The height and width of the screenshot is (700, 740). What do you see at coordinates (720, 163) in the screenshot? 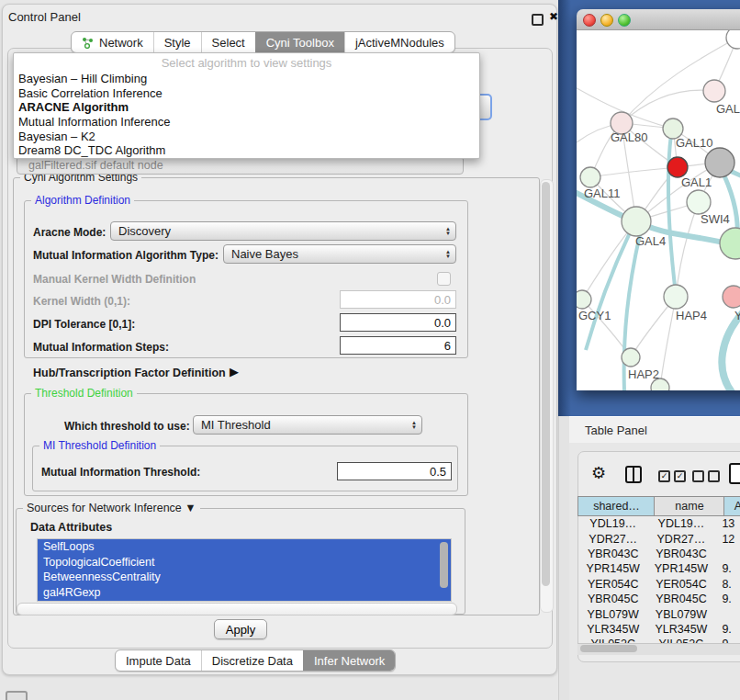
I see `node-gray` at bounding box center [720, 163].